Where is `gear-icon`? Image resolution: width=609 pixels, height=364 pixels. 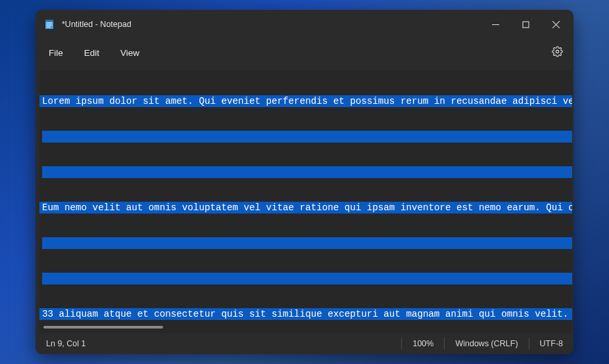
gear-icon is located at coordinates (558, 53).